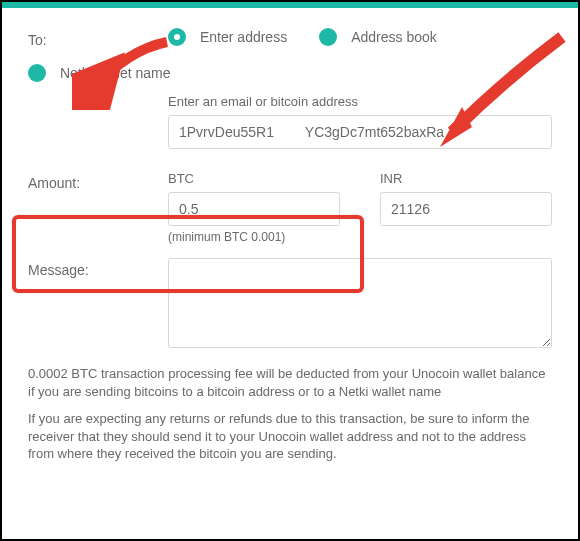 Image resolution: width=580 pixels, height=541 pixels. I want to click on message-col, so click(360, 304).